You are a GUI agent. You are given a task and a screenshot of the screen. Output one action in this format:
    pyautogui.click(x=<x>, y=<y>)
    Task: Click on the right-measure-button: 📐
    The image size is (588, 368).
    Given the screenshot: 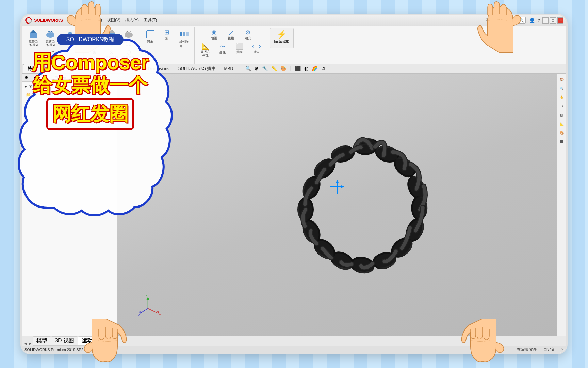 What is the action you would take?
    pyautogui.click(x=562, y=124)
    